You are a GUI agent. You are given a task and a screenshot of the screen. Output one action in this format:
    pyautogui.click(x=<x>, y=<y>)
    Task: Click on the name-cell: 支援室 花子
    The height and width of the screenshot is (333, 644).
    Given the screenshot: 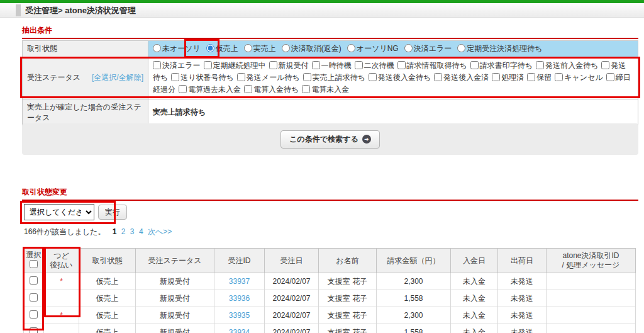 What is the action you would take?
    pyautogui.click(x=348, y=316)
    